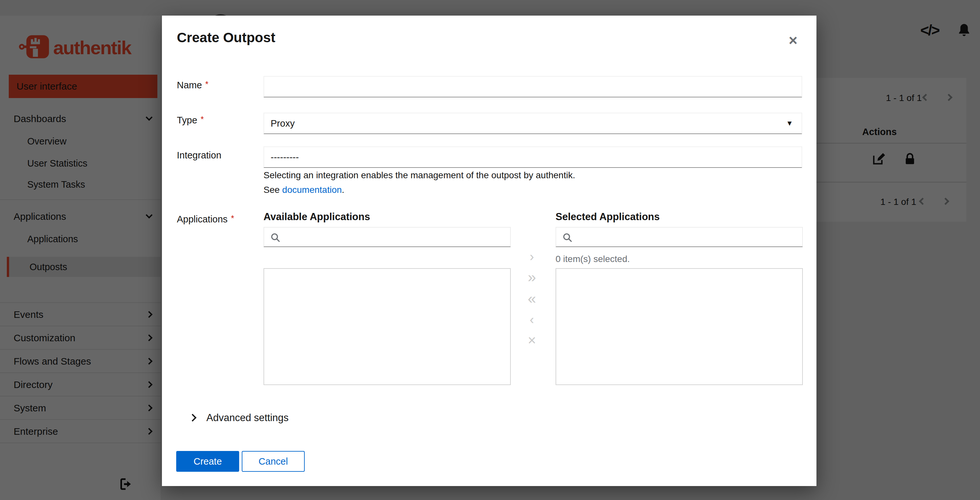 The width and height of the screenshot is (980, 500). I want to click on applications-label: Applications*, so click(205, 219).